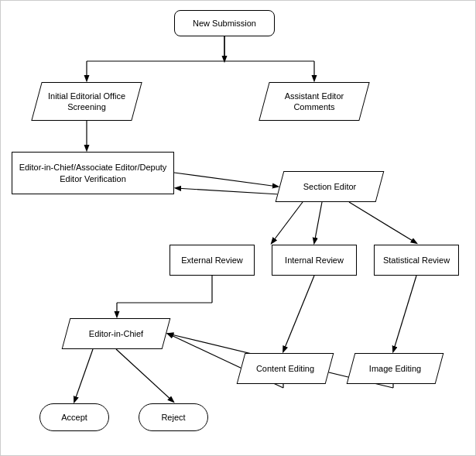  What do you see at coordinates (224, 23) in the screenshot?
I see `new-submission-node: New Submission` at bounding box center [224, 23].